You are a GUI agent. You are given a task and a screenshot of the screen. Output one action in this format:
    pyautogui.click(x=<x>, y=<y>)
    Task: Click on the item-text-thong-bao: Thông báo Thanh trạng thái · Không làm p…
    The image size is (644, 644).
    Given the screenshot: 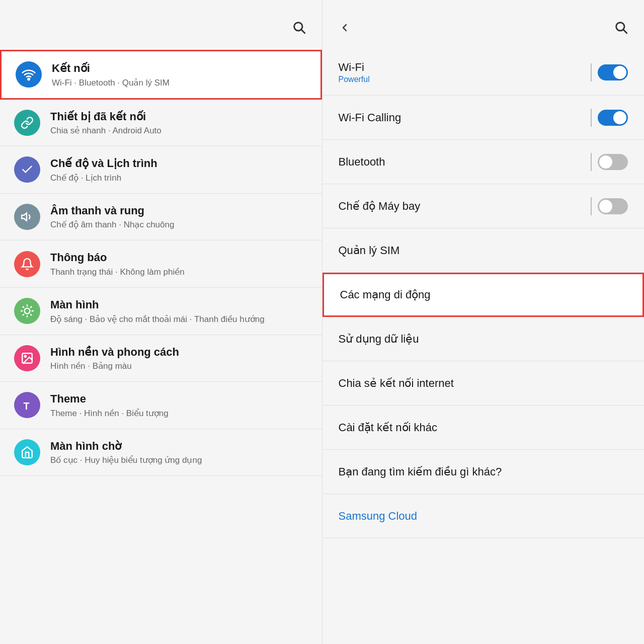 What is the action you would take?
    pyautogui.click(x=179, y=264)
    